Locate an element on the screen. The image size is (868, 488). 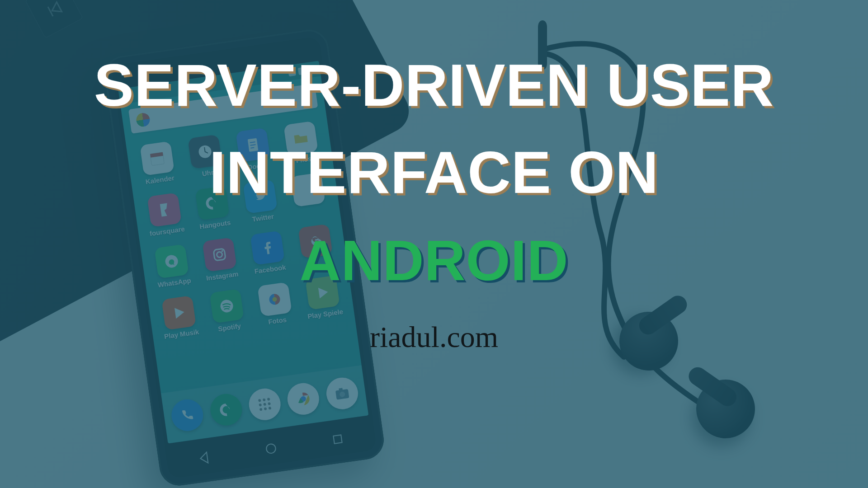
headline-line-2: INTERFACE ON is located at coordinates (434, 173).